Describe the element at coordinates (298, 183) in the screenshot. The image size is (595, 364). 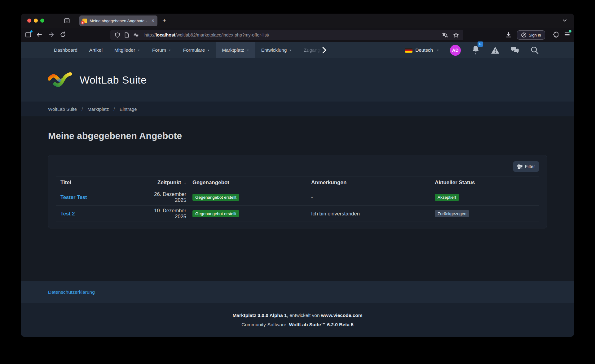
I see `table-header-row: Titel Zeitpunkt↓ Gegenangebot Anmerkunge…` at that location.